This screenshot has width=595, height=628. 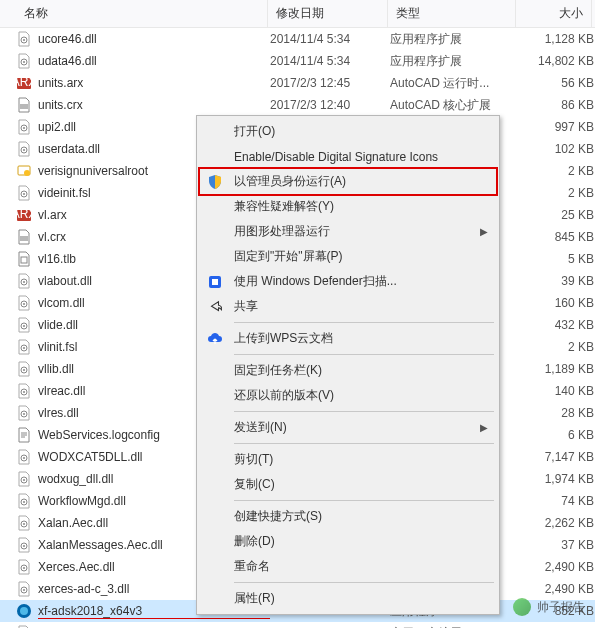 What do you see at coordinates (556, 457) in the screenshot?
I see `file-size: 7,147 KB` at bounding box center [556, 457].